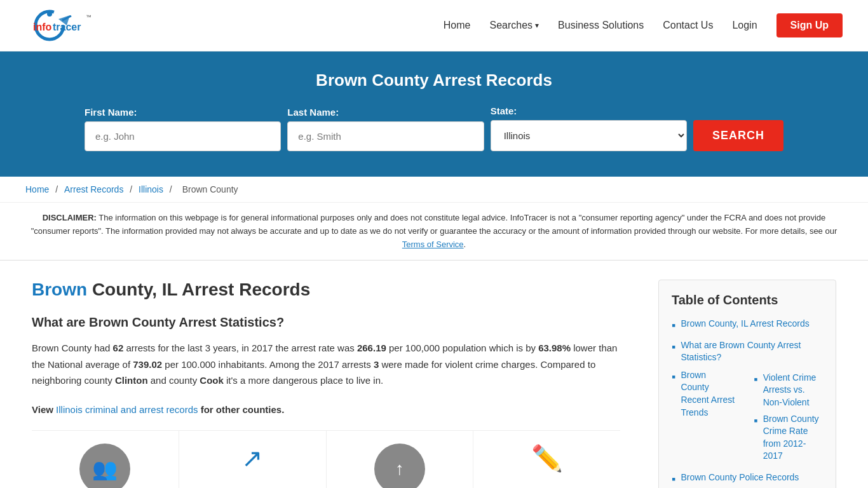 The height and width of the screenshot is (488, 868). What do you see at coordinates (747, 352) in the screenshot?
I see `toc-item: ▪What are Brown County Arrest Statistics…` at bounding box center [747, 352].